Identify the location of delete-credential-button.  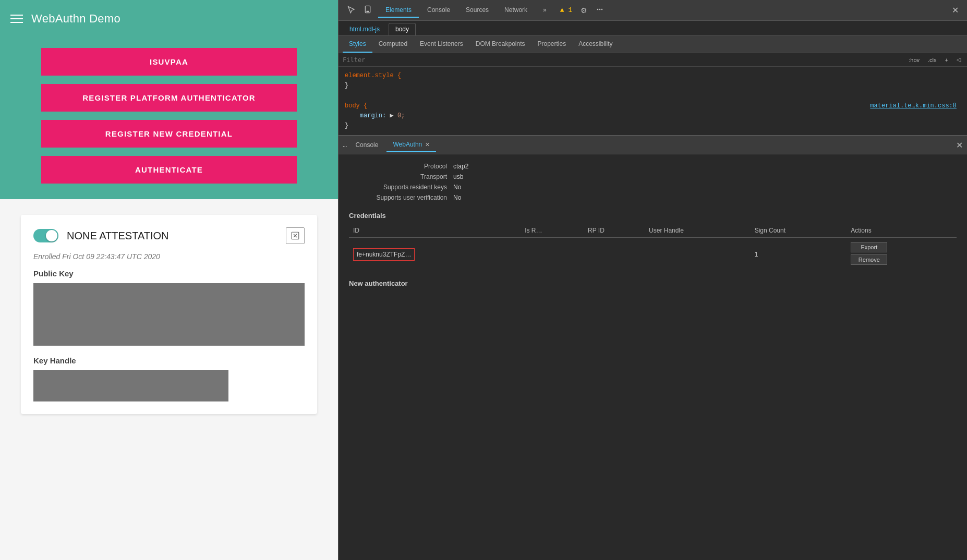
(295, 236).